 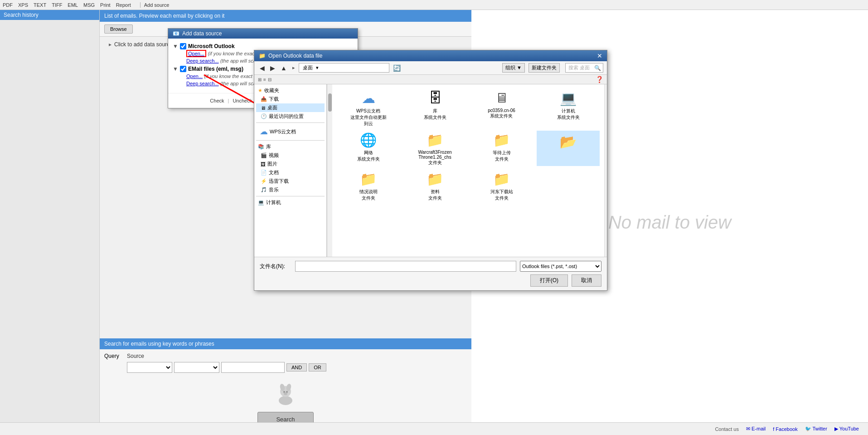 I want to click on dialog-add-source-title: 📧 Add data source, so click(x=263, y=34).